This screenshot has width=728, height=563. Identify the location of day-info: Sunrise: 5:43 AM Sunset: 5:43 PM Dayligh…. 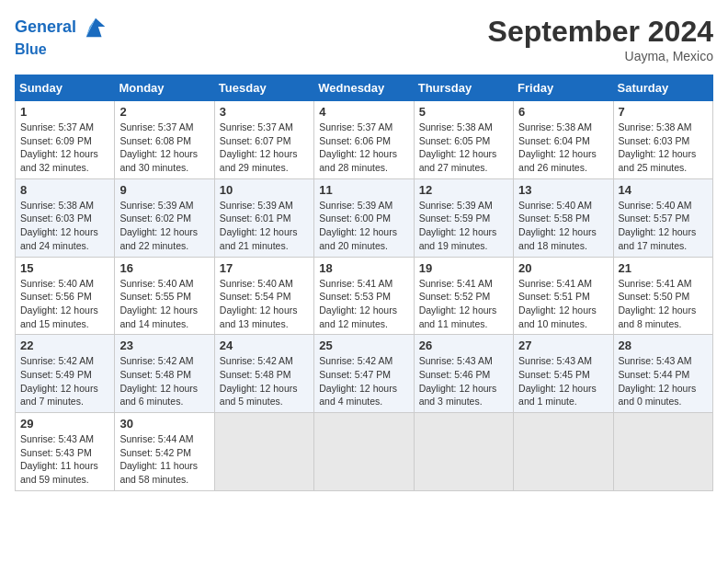
(64, 460).